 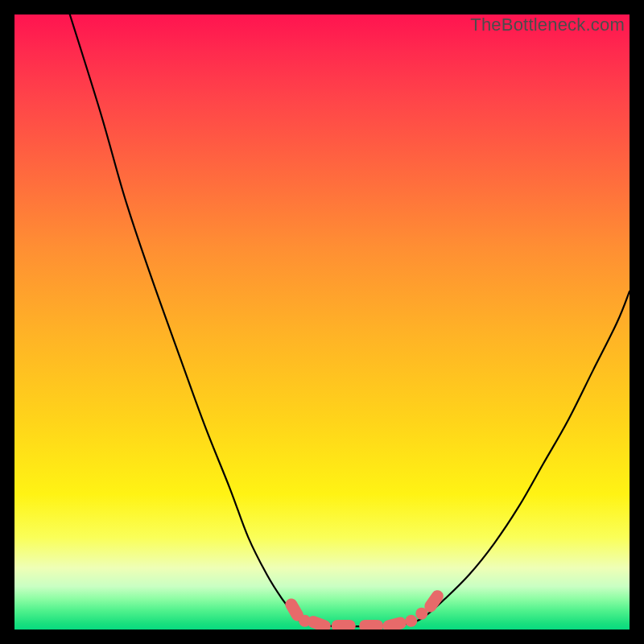 What do you see at coordinates (411, 621) in the screenshot?
I see `marker-circle` at bounding box center [411, 621].